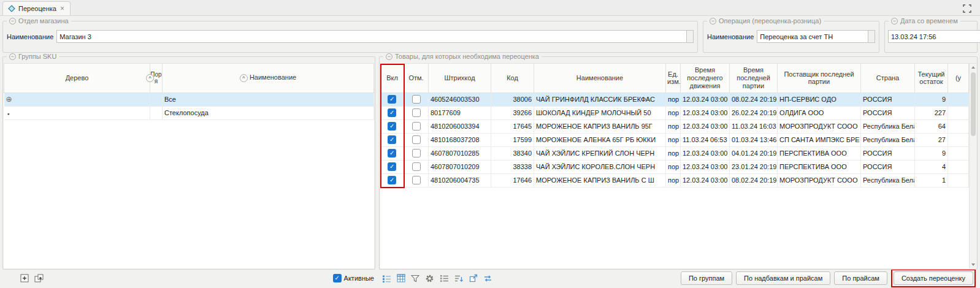 This screenshot has height=288, width=980. What do you see at coordinates (705, 113) in the screenshot?
I see `last-move-cell: 12.03.24 03:00` at bounding box center [705, 113].